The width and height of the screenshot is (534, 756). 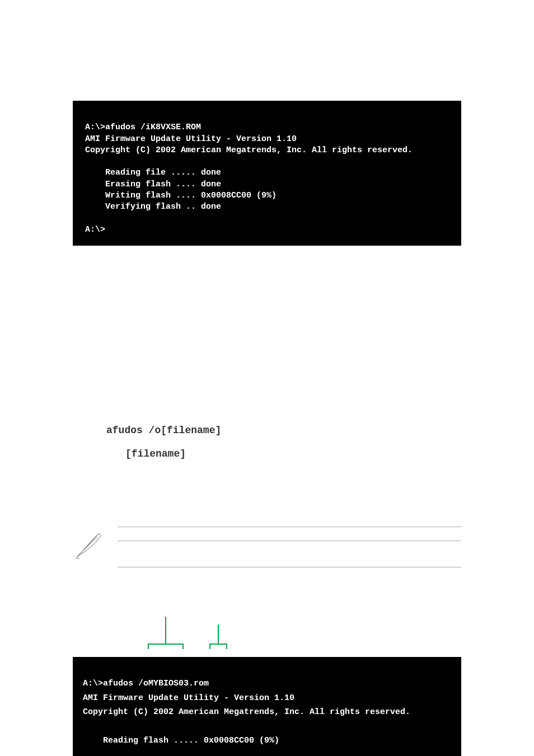 I want to click on terminal1-line4: Reading file ..... done, so click(x=153, y=172).